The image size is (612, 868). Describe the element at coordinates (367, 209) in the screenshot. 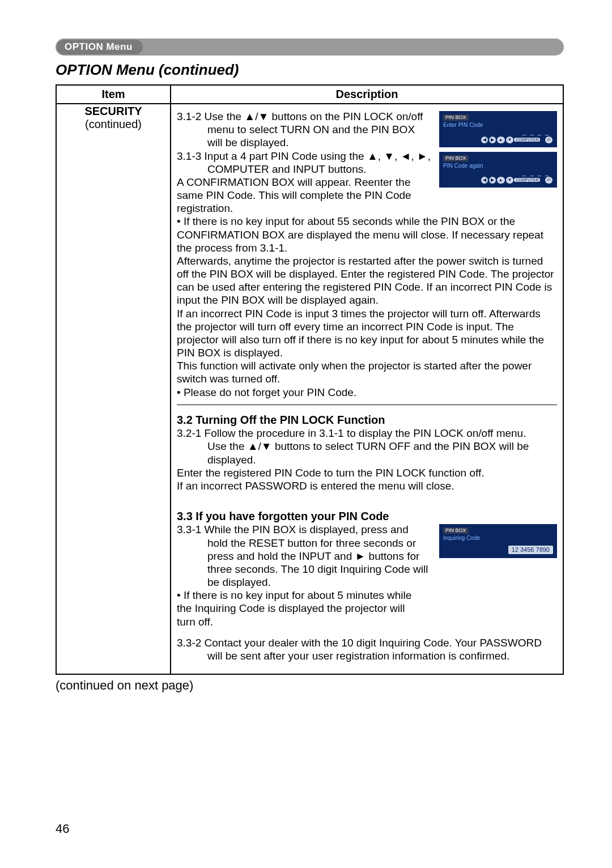

I see `step-3-1-3-line5: registration.` at that location.